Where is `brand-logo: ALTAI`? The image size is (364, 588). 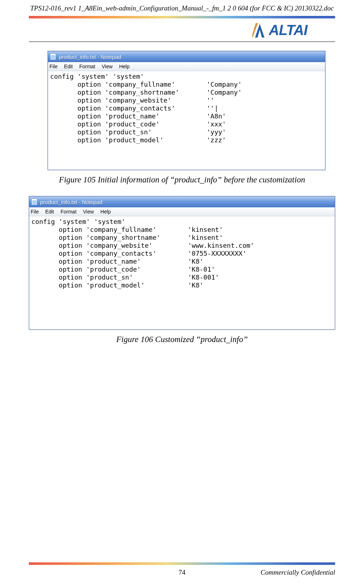 brand-logo: ALTAI is located at coordinates (294, 30).